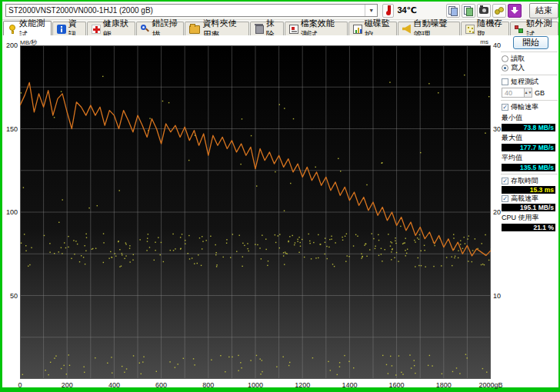 The height and width of the screenshot is (392, 560). I want to click on keys-icon, so click(499, 11).